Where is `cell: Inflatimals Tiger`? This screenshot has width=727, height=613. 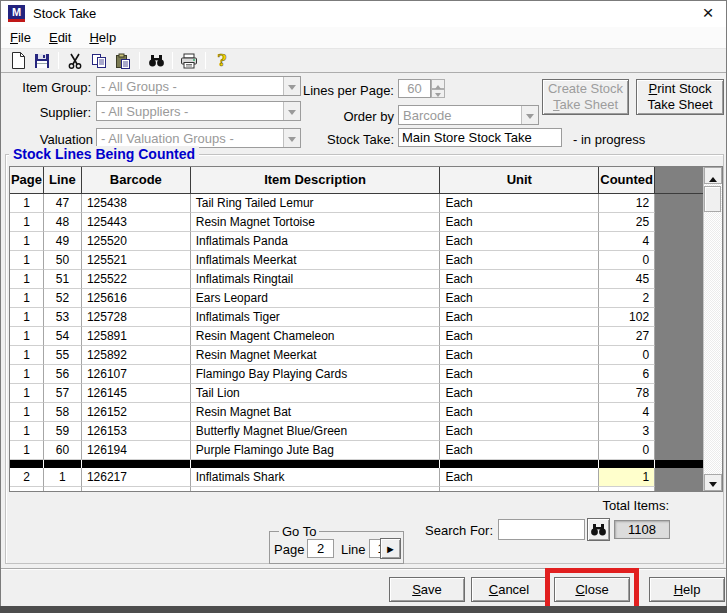
cell: Inflatimals Tiger is located at coordinates (316, 318).